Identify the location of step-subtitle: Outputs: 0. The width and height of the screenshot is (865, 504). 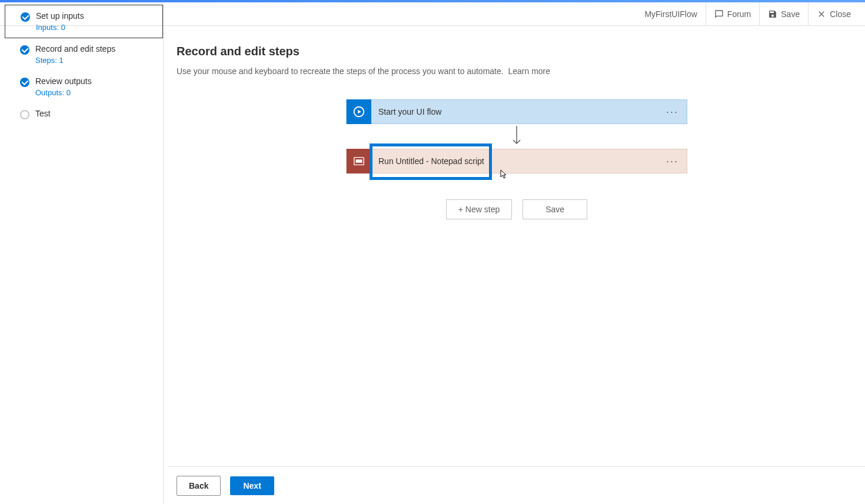
(95, 93).